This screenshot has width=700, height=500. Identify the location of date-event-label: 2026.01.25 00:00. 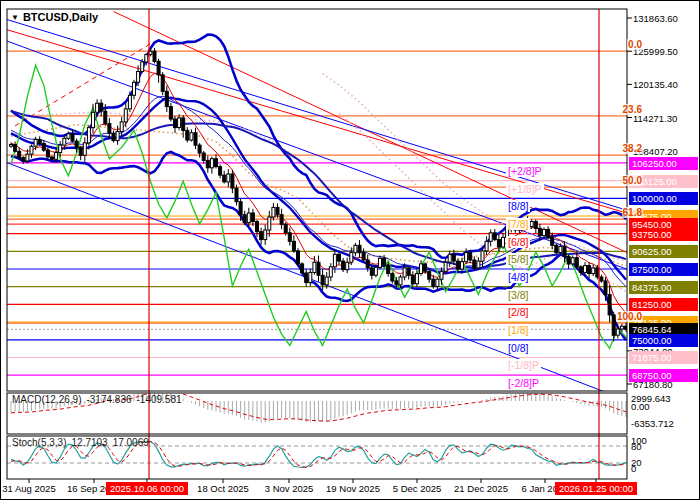
(596, 488).